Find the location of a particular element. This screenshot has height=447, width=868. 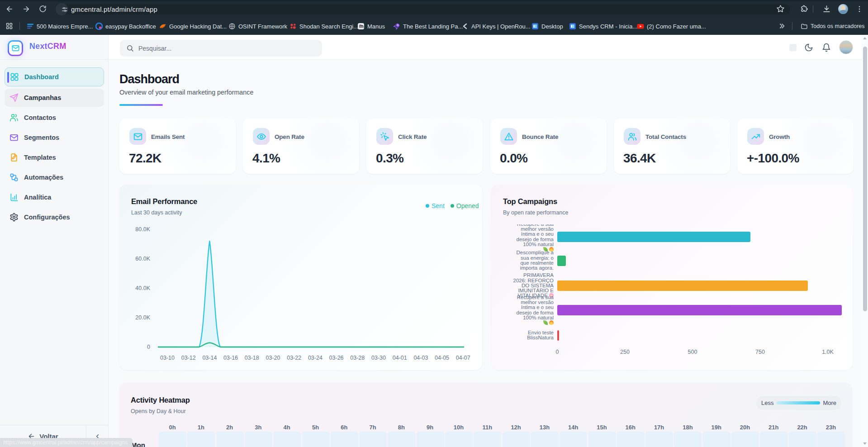

svg-text: 03-12 is located at coordinates (189, 358).